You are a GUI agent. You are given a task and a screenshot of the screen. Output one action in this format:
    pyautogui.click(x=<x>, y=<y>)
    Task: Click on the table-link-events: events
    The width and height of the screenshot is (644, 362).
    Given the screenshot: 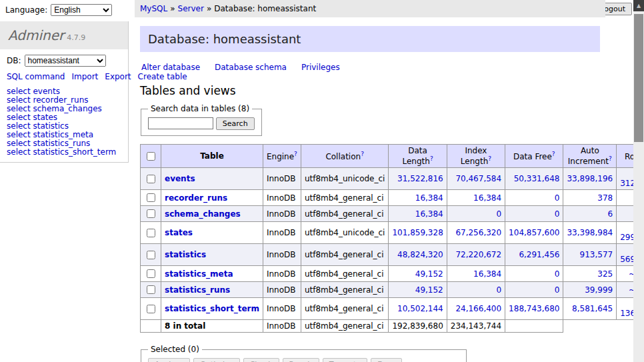 What is the action you would take?
    pyautogui.click(x=180, y=179)
    